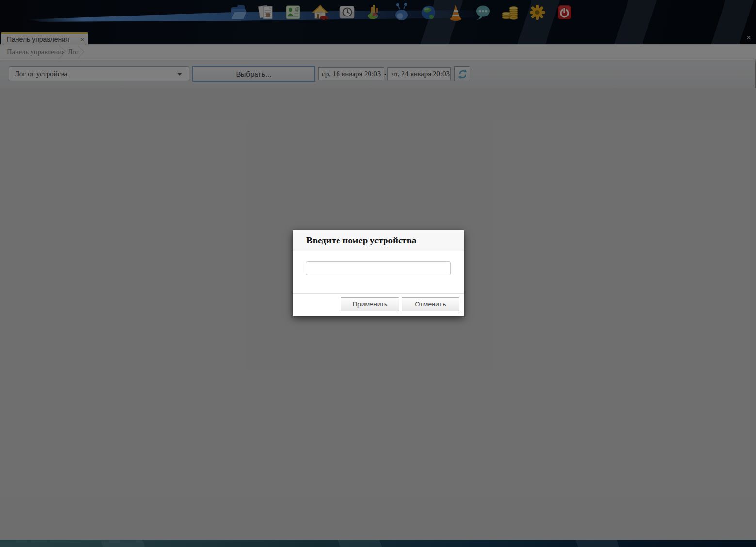  Describe the element at coordinates (378, 241) in the screenshot. I see `dialog-header: Введите номер устройства` at that location.